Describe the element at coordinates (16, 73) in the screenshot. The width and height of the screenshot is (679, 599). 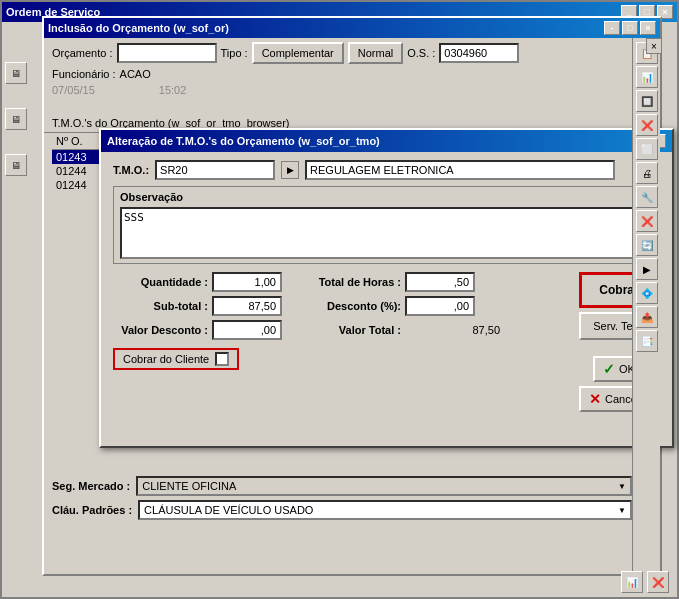
I see `sidebar-icon-1: 🖥` at that location.